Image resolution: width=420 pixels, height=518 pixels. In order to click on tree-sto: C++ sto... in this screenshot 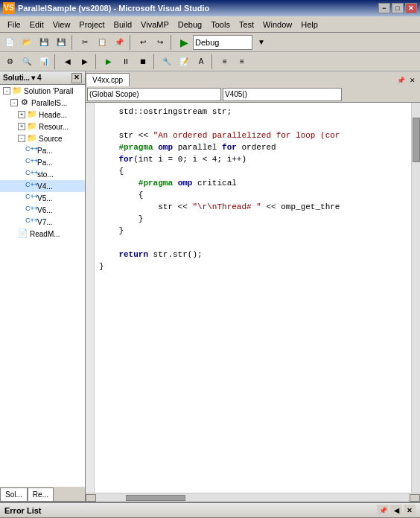, I will do `click(42, 174)`.